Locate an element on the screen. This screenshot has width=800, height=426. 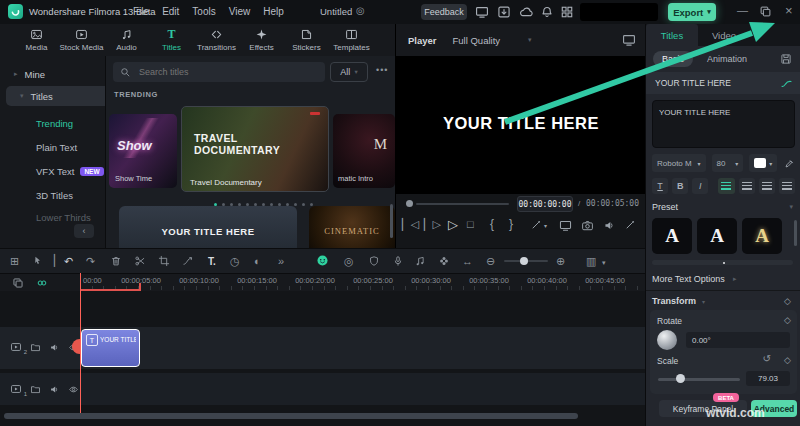
font-family-select: Roboto M▾ is located at coordinates (679, 163).